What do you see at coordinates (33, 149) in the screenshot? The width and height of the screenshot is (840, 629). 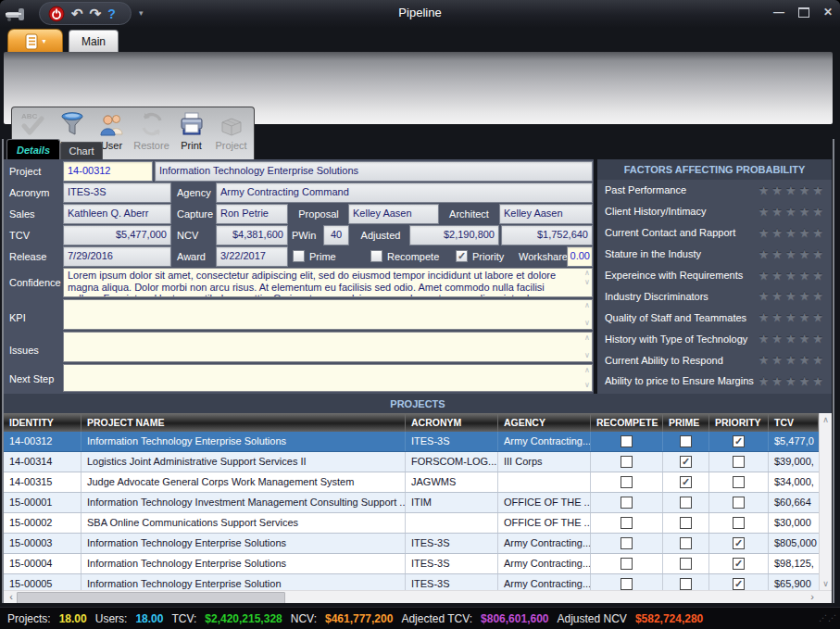 I see `tab-details: Details` at bounding box center [33, 149].